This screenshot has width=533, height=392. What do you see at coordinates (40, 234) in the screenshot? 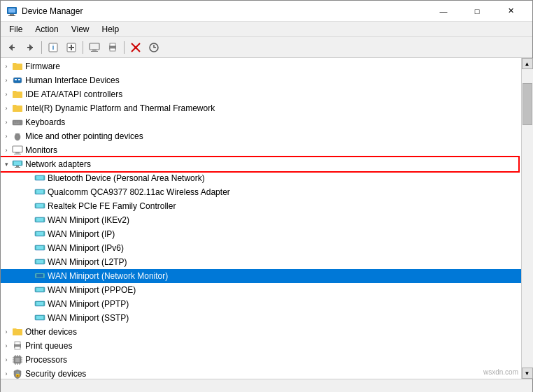
I see `tree-icon-wan-ip` at bounding box center [40, 234].